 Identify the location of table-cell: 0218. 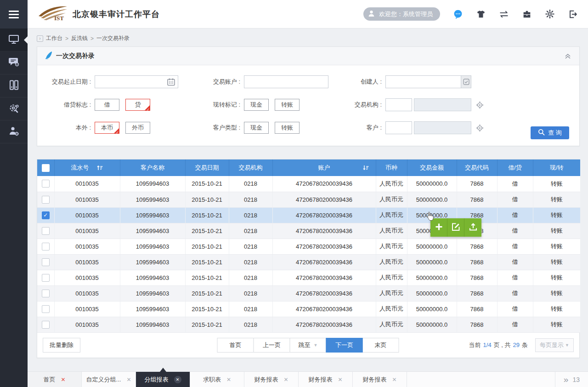
(251, 199).